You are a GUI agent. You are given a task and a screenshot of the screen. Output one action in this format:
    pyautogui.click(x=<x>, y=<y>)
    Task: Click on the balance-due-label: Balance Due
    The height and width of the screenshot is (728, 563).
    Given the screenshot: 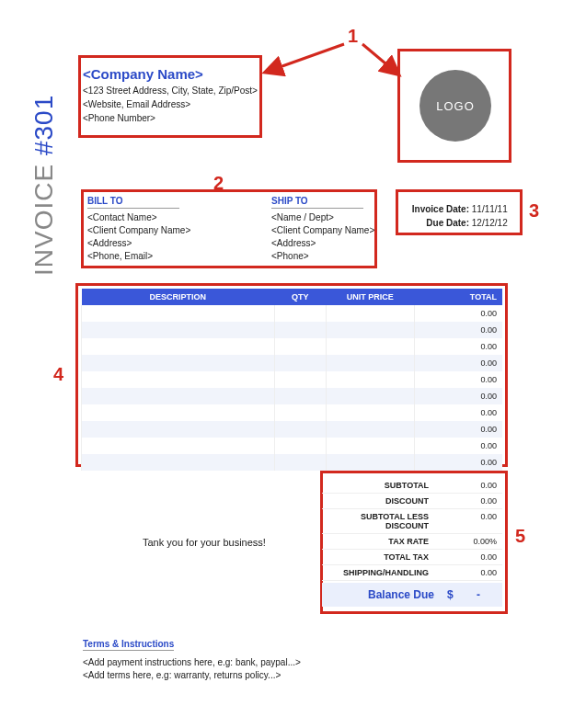 What is the action you would take?
    pyautogui.click(x=387, y=595)
    